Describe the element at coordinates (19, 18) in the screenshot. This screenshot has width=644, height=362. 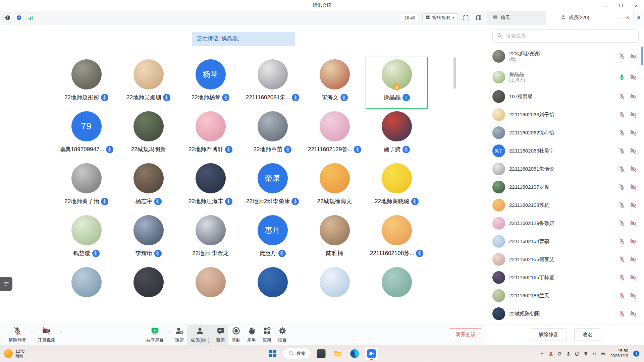
I see `security-shield-icon` at that location.